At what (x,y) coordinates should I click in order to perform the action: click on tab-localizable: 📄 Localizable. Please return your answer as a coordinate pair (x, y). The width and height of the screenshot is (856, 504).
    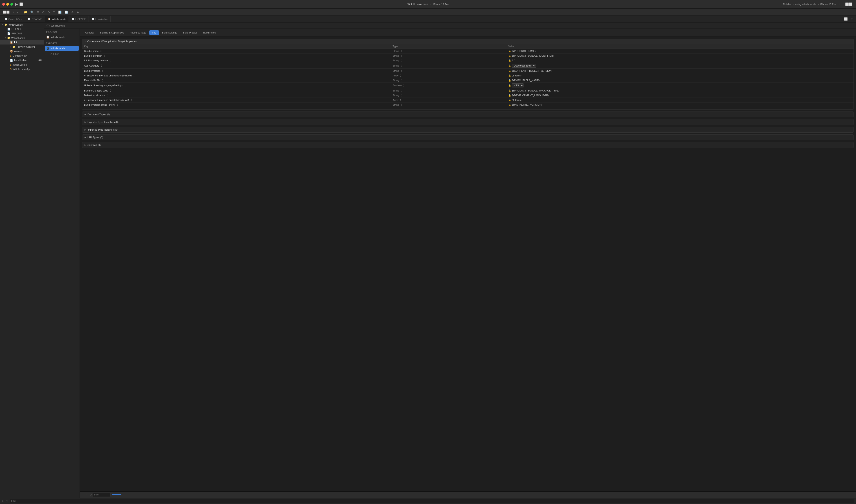
    Looking at the image, I should click on (100, 19).